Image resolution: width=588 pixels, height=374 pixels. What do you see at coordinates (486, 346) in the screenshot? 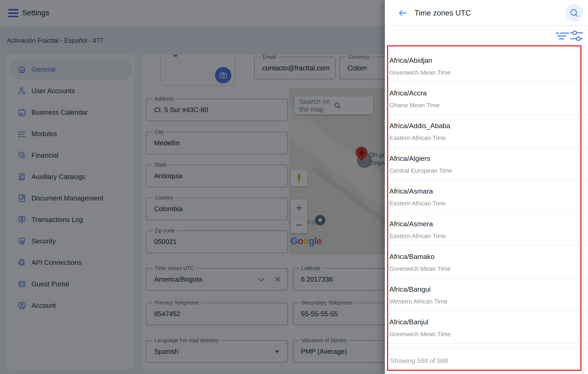
I see `timezone-list-item-partial` at bounding box center [486, 346].